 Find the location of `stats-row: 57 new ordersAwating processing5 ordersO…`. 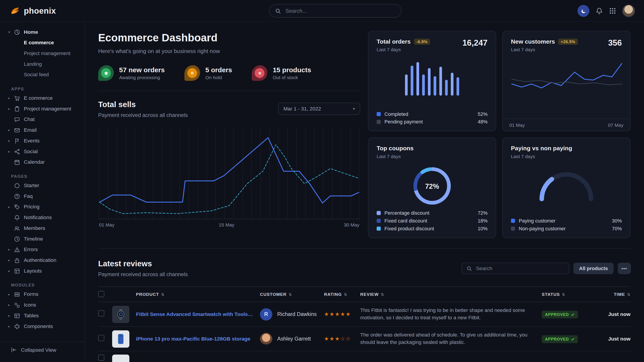

stats-row: 57 new ordersAwating processing5 ordersO… is located at coordinates (229, 73).